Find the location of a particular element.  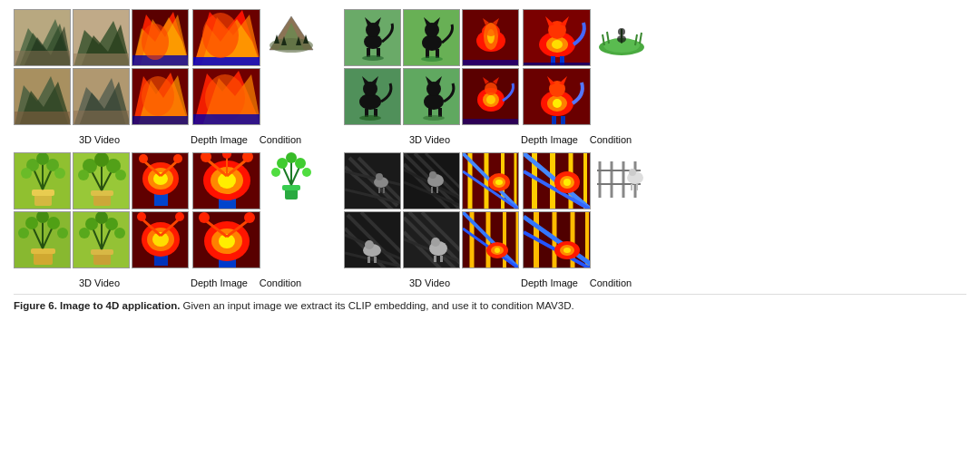

figure-caption: Figure 6. Image to 4D application. Given… is located at coordinates (490, 304).